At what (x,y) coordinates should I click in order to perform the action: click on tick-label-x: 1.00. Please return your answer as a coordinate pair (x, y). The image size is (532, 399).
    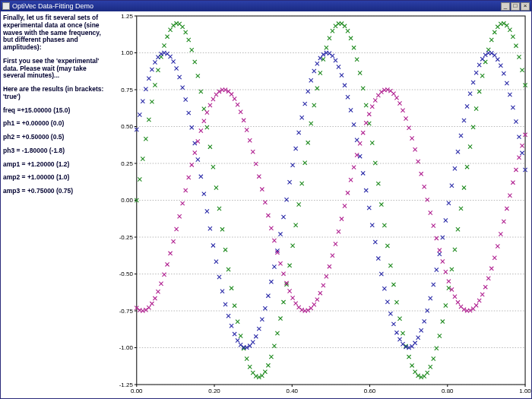
    Looking at the image, I should click on (525, 391).